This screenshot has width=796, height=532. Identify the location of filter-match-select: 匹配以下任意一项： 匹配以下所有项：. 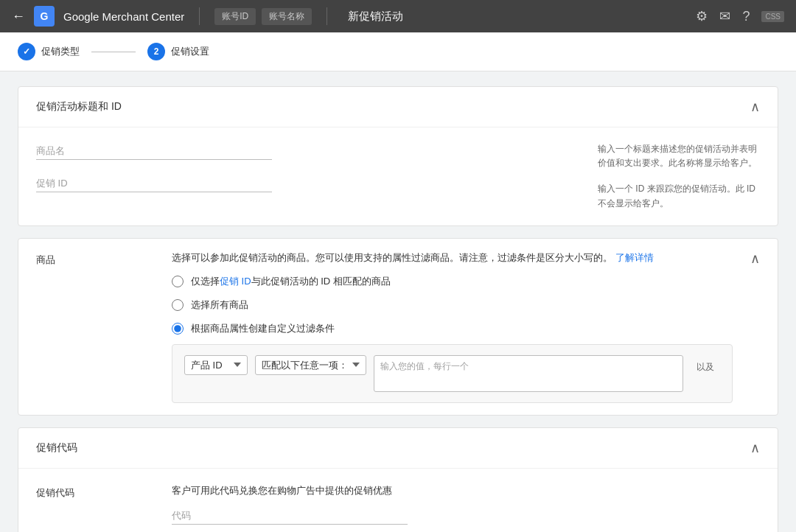
(311, 365).